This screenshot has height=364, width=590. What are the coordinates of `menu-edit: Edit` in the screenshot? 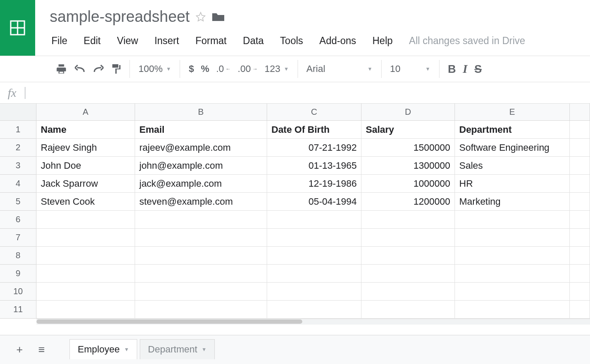 It's located at (92, 41).